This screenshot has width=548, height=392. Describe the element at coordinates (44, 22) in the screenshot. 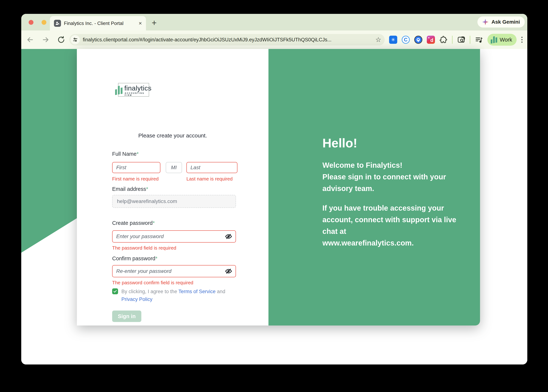

I see `window-minimize-button` at that location.